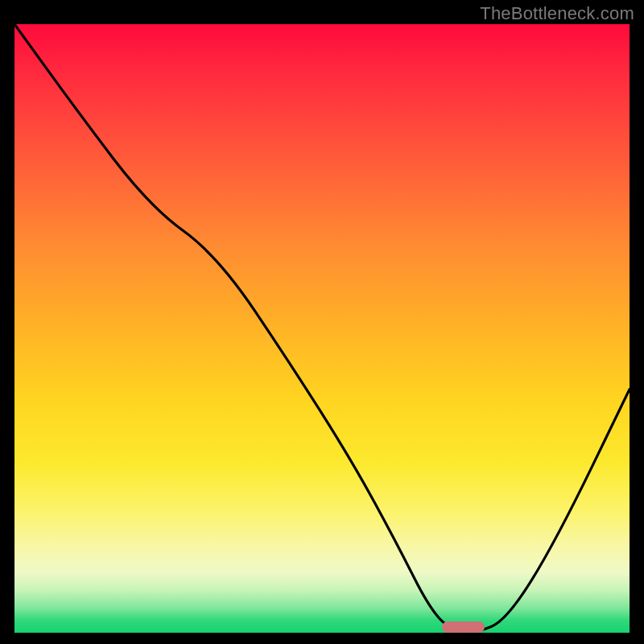 The width and height of the screenshot is (644, 644). I want to click on watermark-text: TheBottleneck.com, so click(557, 14).